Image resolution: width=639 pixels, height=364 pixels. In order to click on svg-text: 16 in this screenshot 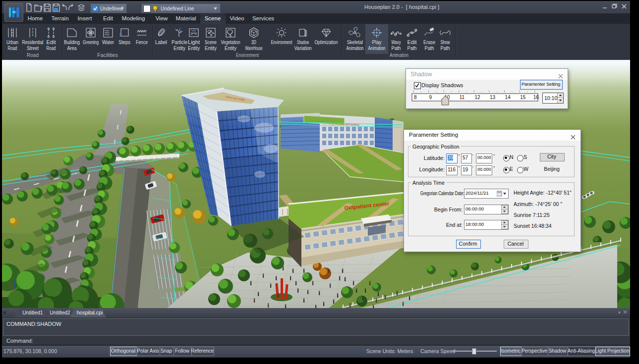, I will do `click(536, 97)`.